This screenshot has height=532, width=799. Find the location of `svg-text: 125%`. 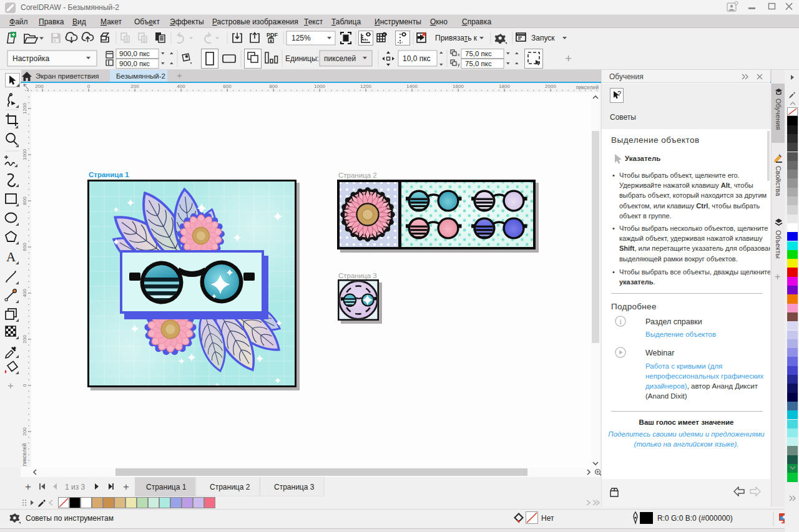

svg-text: 125% is located at coordinates (301, 38).